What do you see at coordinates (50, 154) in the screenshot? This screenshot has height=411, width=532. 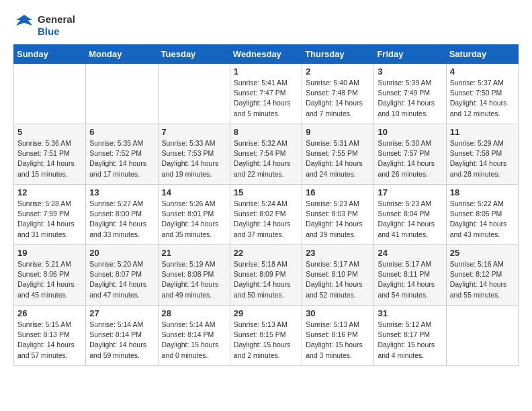 I see `calendar-day-cell: 5Sunrise: 5:36 AMSunset: 7:51 PMDaylight…` at bounding box center [50, 154].